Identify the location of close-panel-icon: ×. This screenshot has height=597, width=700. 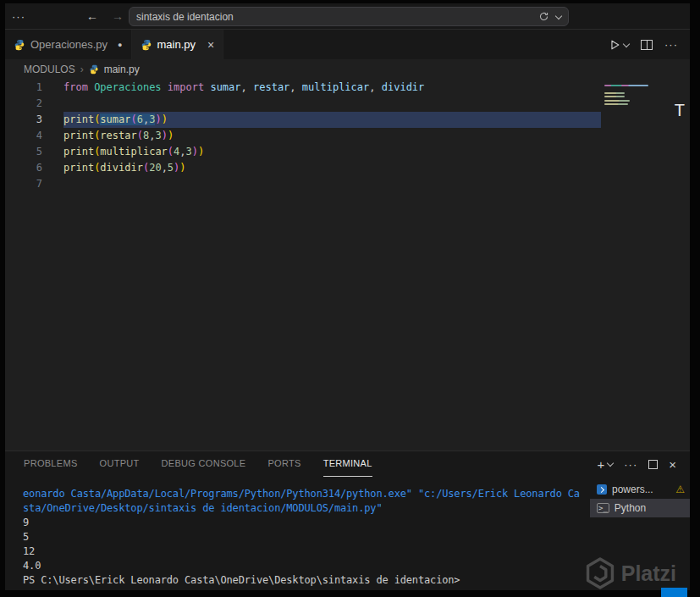
(672, 464).